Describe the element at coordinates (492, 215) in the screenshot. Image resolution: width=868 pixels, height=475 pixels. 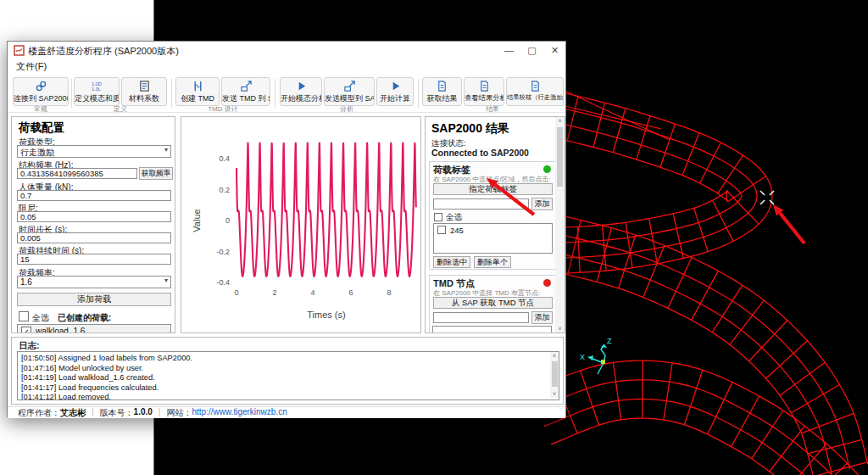
I see `load-label-group: 荷载标签 在 SAP2000 中选择点/区域，然后点击: 指定荷载标签 添加 全…` at that location.